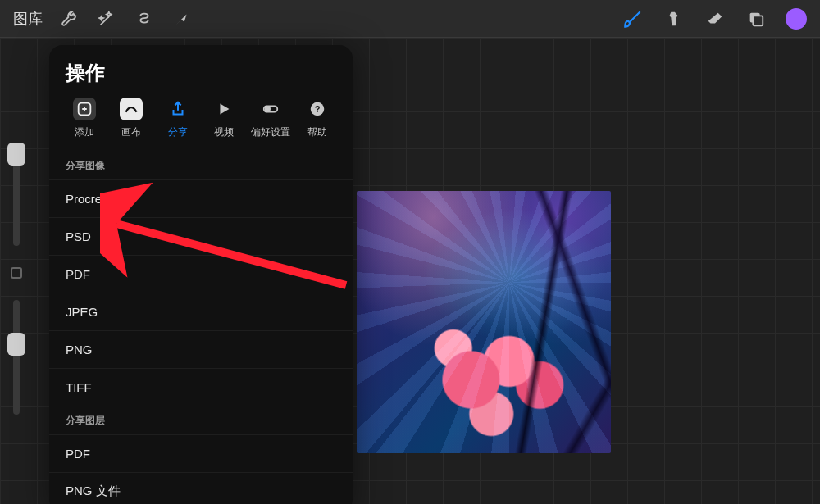 The height and width of the screenshot is (504, 820). Describe the element at coordinates (84, 133) in the screenshot. I see `tab-add-label: 添加` at that location.